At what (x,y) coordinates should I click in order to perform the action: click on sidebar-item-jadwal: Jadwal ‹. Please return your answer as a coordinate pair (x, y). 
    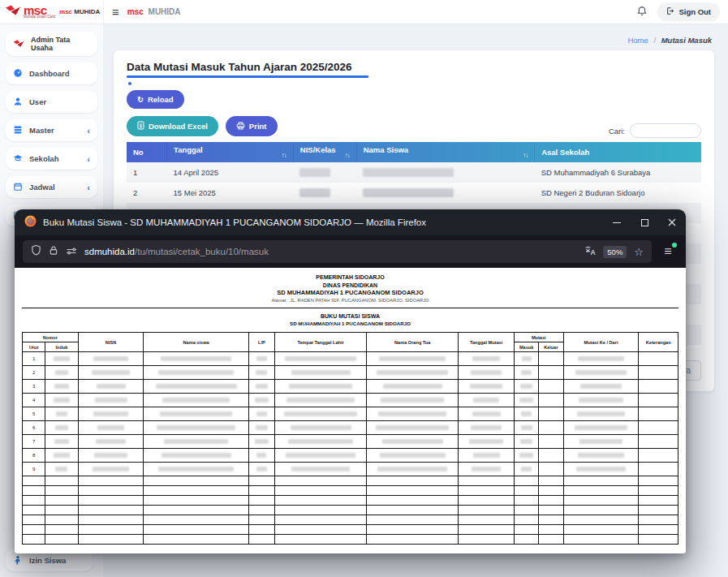
    Looking at the image, I should click on (52, 187).